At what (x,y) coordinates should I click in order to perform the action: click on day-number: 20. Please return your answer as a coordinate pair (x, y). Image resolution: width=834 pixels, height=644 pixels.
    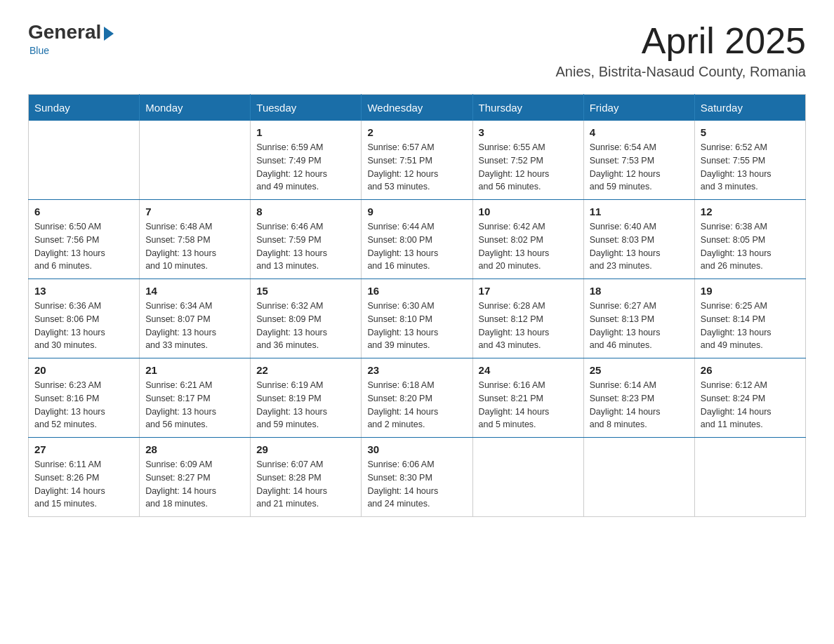
    Looking at the image, I should click on (84, 370).